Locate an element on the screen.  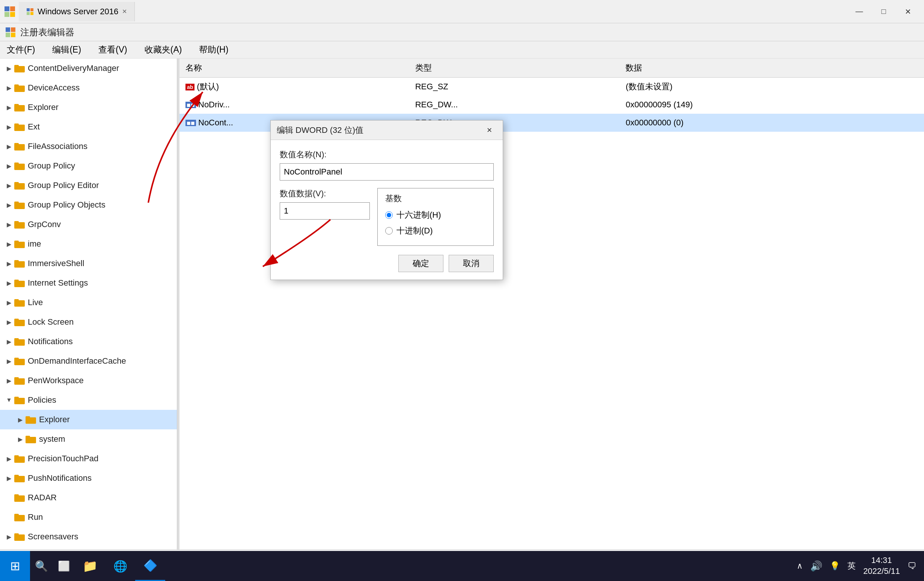
tree-item: ▶ime is located at coordinates (88, 244).